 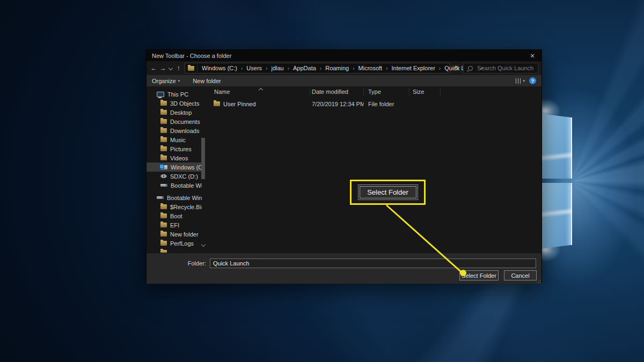 What do you see at coordinates (174, 176) in the screenshot?
I see `sidebar-item-sdxc-d: SDXC (D:)` at bounding box center [174, 176].